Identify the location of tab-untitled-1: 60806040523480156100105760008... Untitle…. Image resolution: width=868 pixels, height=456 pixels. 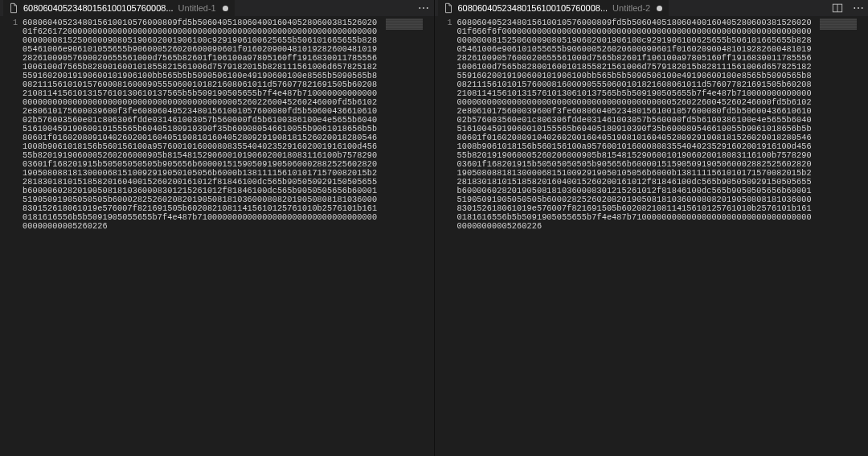
(119, 8).